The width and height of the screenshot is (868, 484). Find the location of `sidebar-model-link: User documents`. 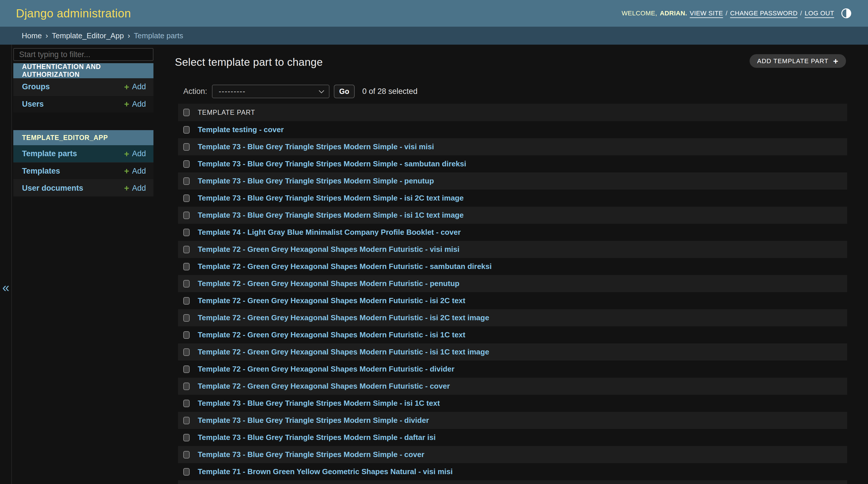

sidebar-model-link: User documents is located at coordinates (53, 188).